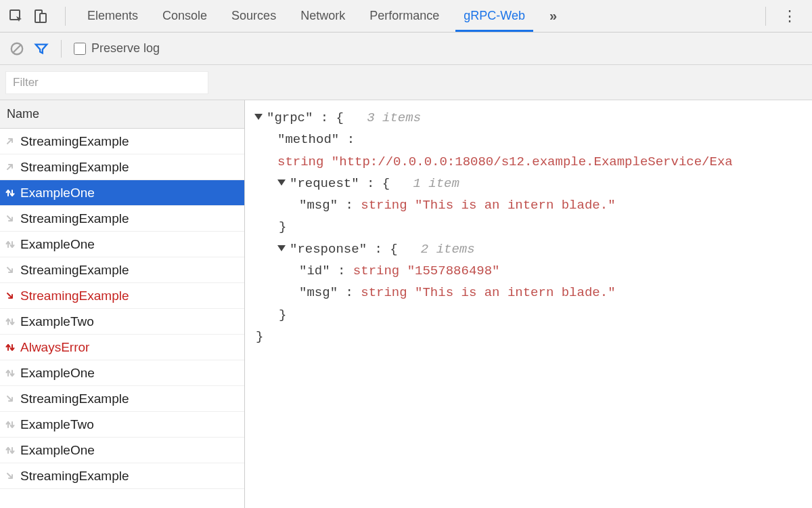 The image size is (812, 508). What do you see at coordinates (65, 16) in the screenshot?
I see `tabbar-divider` at bounding box center [65, 16].